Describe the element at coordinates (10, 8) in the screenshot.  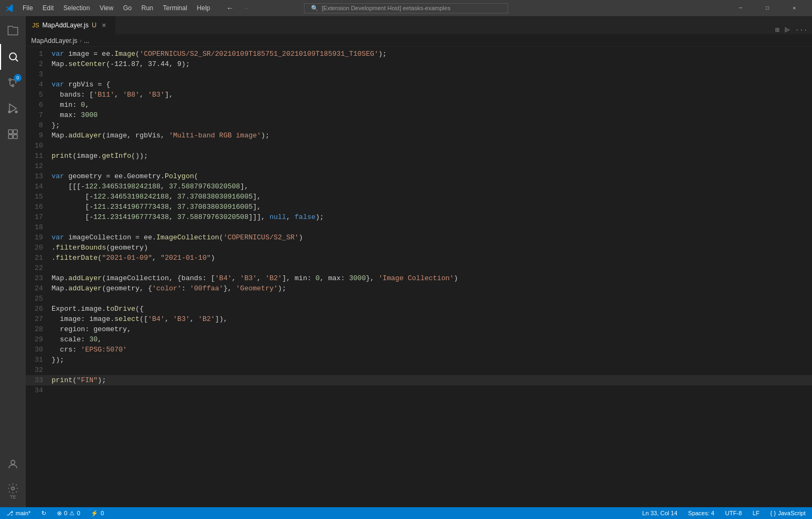
I see `vscode-app-icon` at that location.